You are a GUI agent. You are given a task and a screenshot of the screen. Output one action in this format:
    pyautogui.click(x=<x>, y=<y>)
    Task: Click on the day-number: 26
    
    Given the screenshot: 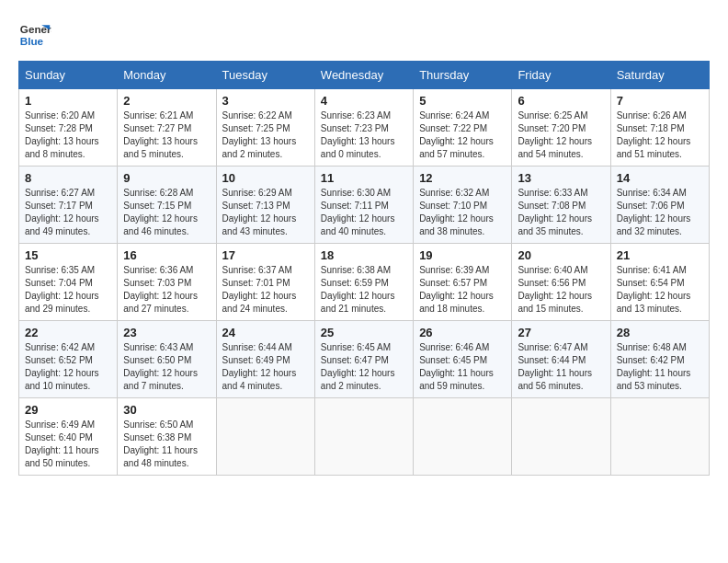 What is the action you would take?
    pyautogui.click(x=462, y=333)
    